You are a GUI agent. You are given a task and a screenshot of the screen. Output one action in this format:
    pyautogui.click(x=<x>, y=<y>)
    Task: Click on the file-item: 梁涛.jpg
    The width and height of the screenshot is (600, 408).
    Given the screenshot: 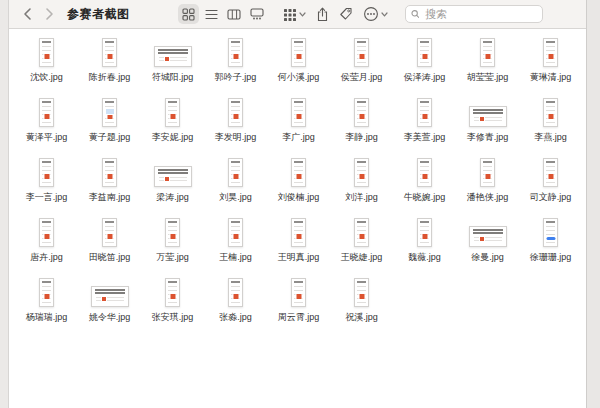 What is the action you would take?
    pyautogui.click(x=172, y=186)
    